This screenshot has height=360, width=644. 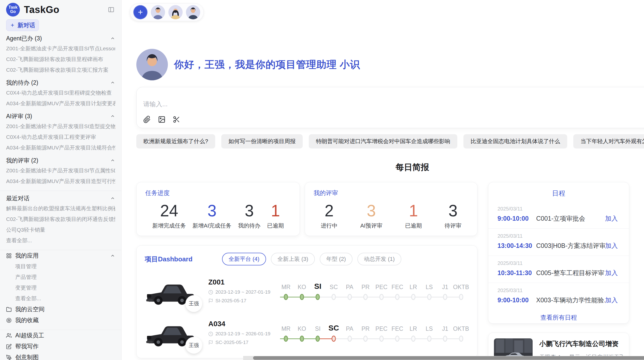 What do you see at coordinates (22, 25) in the screenshot?
I see `new-chat-button: 新对话` at bounding box center [22, 25].